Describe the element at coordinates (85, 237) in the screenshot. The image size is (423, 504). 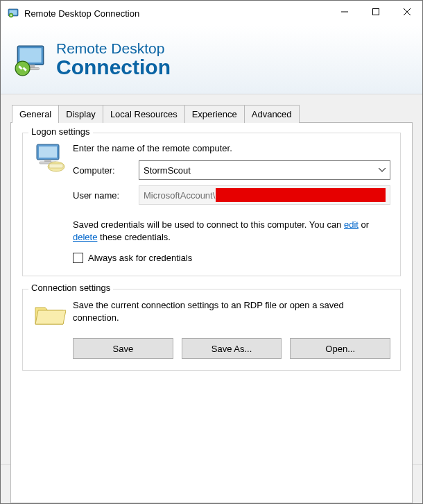
I see `delete-credentials-link: delete` at that location.